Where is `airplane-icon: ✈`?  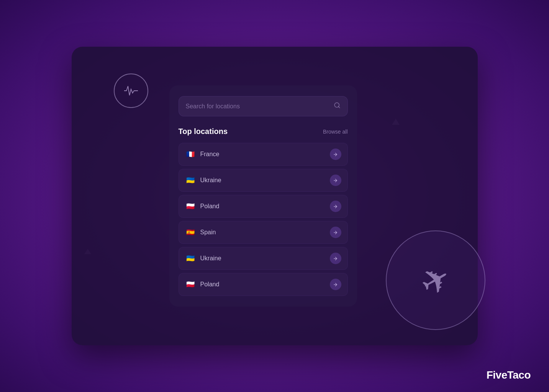 airplane-icon: ✈ is located at coordinates (435, 280).